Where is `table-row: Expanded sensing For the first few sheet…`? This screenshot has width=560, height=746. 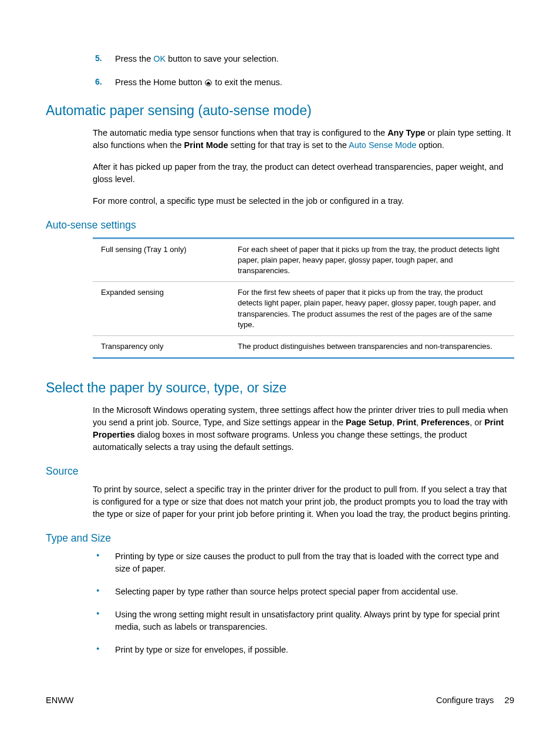 table-row: Expanded sensing For the first few sheet… is located at coordinates (303, 309).